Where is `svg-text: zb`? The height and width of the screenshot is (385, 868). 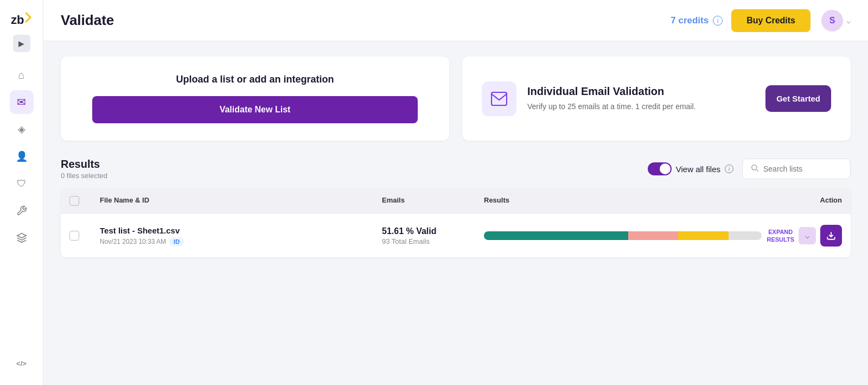
svg-text: zb is located at coordinates (17, 20).